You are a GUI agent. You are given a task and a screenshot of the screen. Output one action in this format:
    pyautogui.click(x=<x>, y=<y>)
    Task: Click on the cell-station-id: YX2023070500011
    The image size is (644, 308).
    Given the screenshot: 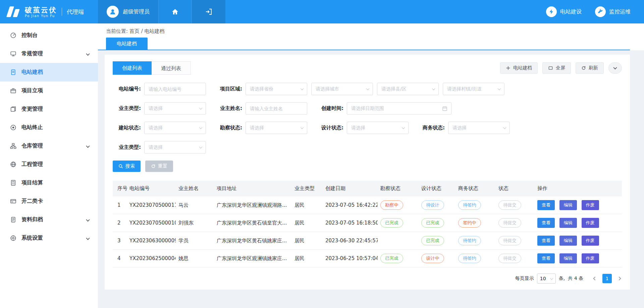 What is the action you would take?
    pyautogui.click(x=151, y=205)
    